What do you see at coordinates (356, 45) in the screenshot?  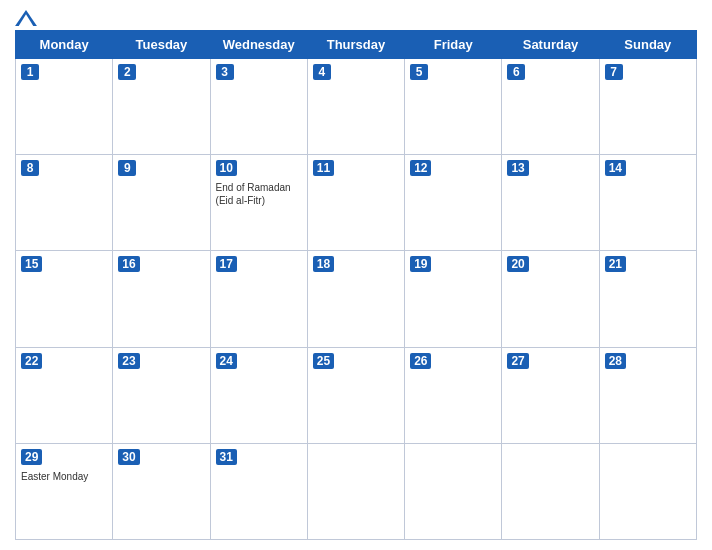 I see `weekday-header: Thursday` at bounding box center [356, 45].